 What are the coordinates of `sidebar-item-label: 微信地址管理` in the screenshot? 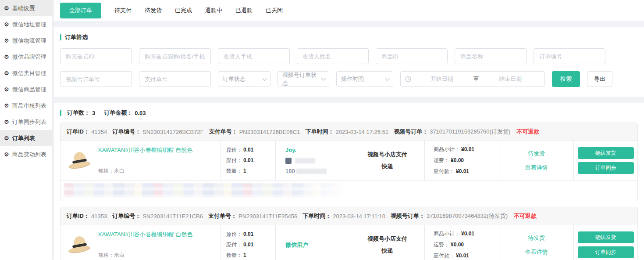 It's located at (29, 25).